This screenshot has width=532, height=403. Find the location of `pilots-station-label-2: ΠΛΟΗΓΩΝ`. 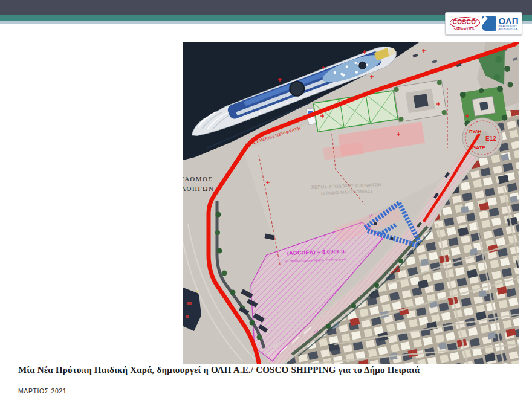

pilots-station-label-2: ΠΛΟΗΓΩΝ is located at coordinates (198, 189).